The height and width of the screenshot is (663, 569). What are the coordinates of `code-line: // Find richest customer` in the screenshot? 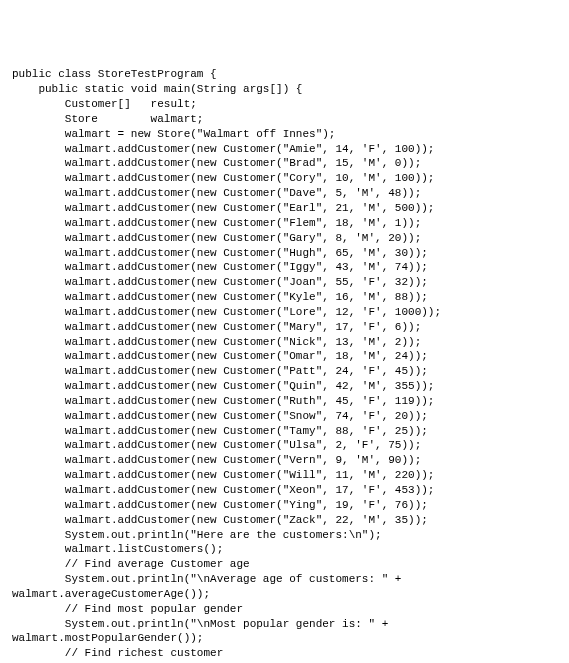 It's located at (284, 654).